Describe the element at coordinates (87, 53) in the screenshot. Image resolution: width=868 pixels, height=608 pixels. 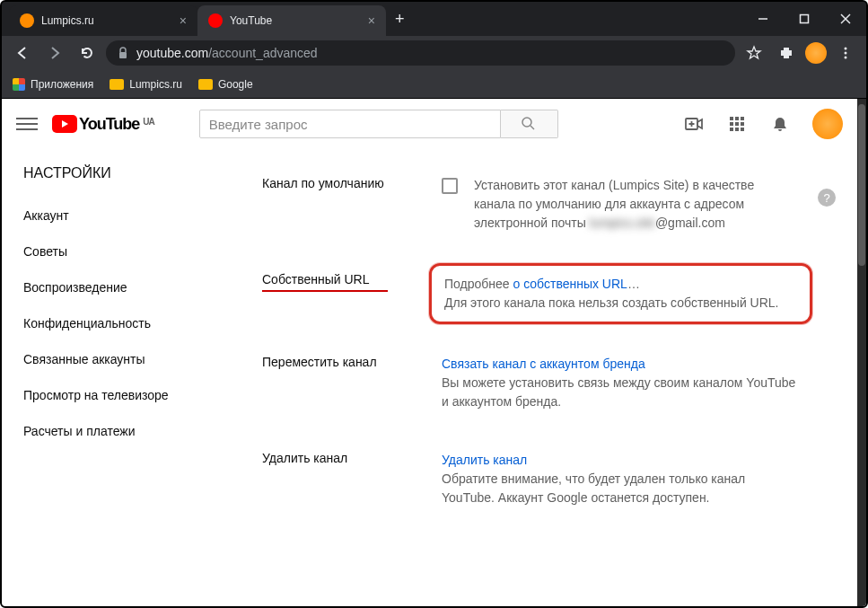
I see `reload-button` at that location.